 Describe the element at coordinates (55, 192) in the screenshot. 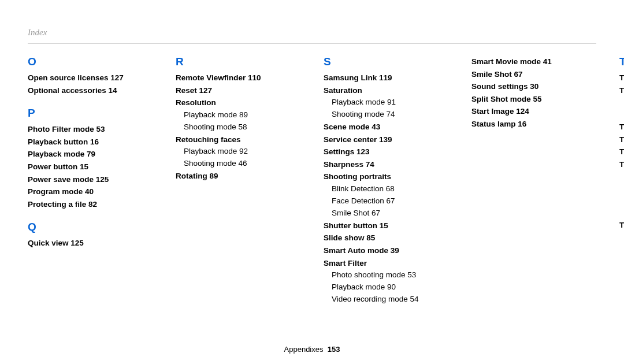

I see `index-entry-label: Program mode` at that location.